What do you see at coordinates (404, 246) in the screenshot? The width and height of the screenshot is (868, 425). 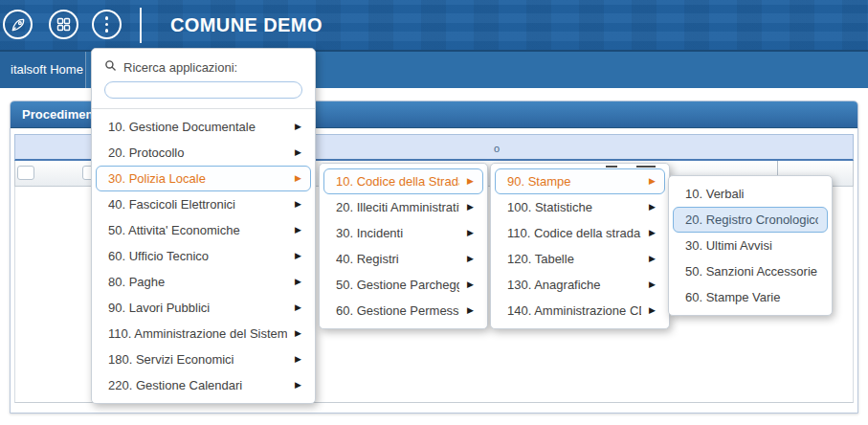 I see `polizia-locale-submenu-panel: 10. Codice della Strada▶20. Illeciti Amm…` at bounding box center [404, 246].